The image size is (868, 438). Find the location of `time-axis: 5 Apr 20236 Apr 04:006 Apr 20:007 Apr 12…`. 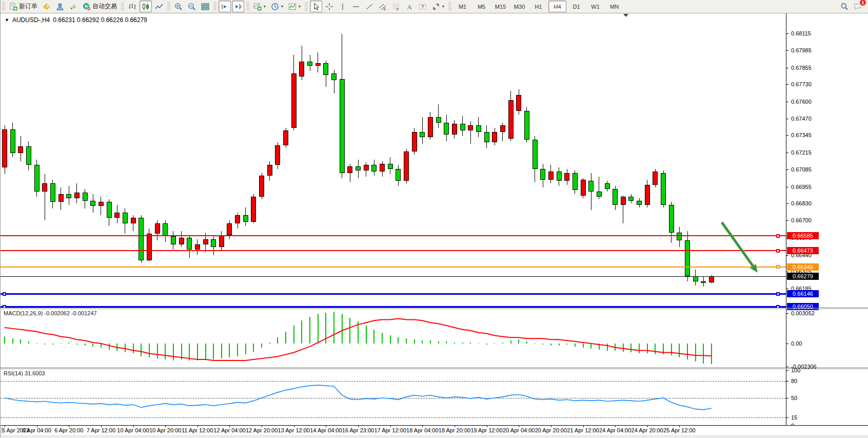

time-axis: 5 Apr 20236 Apr 04:006 Apr 20:007 Apr 12… is located at coordinates (434, 430).